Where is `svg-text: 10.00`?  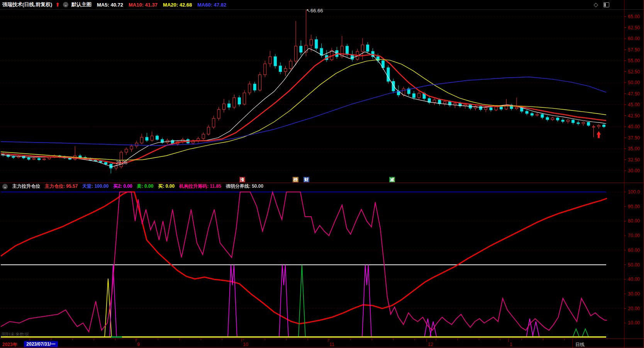 svg-text: 10.00 is located at coordinates (634, 323).